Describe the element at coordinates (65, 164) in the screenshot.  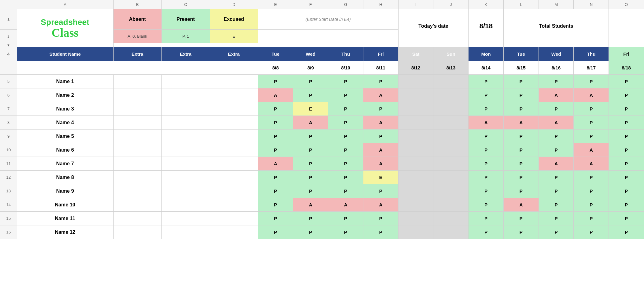
I see `student-name: Name 7` at that location.